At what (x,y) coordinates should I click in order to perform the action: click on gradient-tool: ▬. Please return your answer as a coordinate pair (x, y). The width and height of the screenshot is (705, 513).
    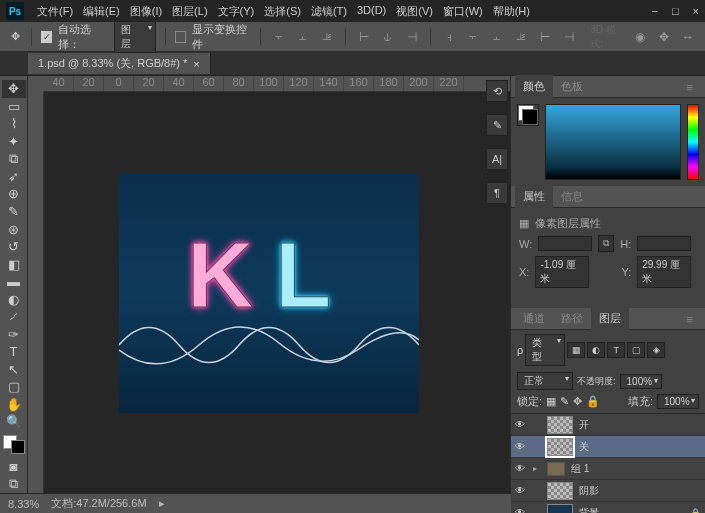
    Looking at the image, I should click on (14, 282).